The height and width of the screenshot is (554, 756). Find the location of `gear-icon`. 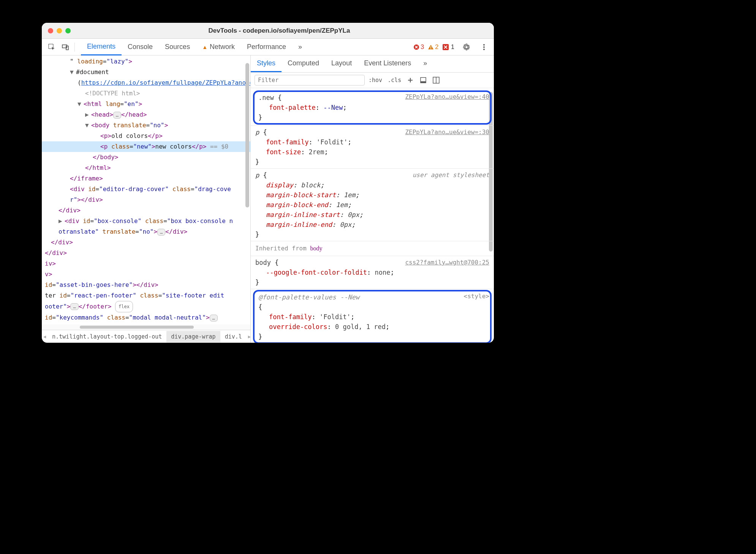

gear-icon is located at coordinates (467, 47).